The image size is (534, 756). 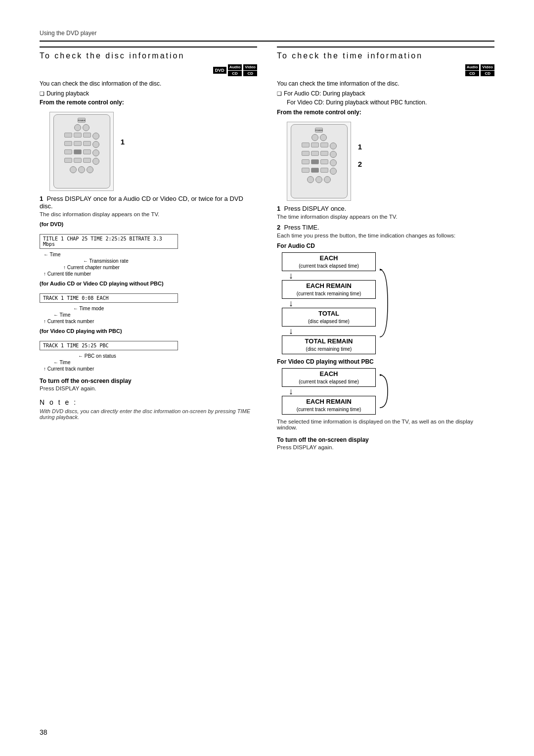 What do you see at coordinates (329, 314) in the screenshot?
I see `flow-total-label: TOTAL` at bounding box center [329, 314].